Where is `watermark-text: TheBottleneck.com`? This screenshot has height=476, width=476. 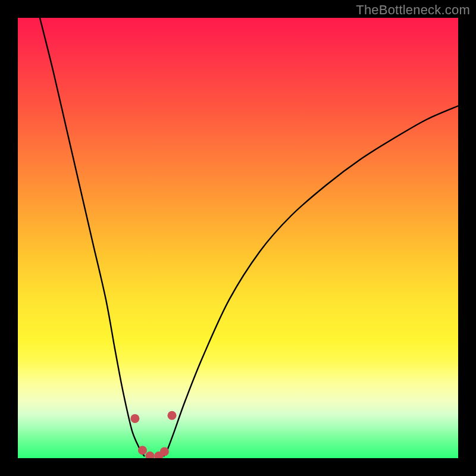 watermark-text: TheBottleneck.com is located at coordinates (413, 10).